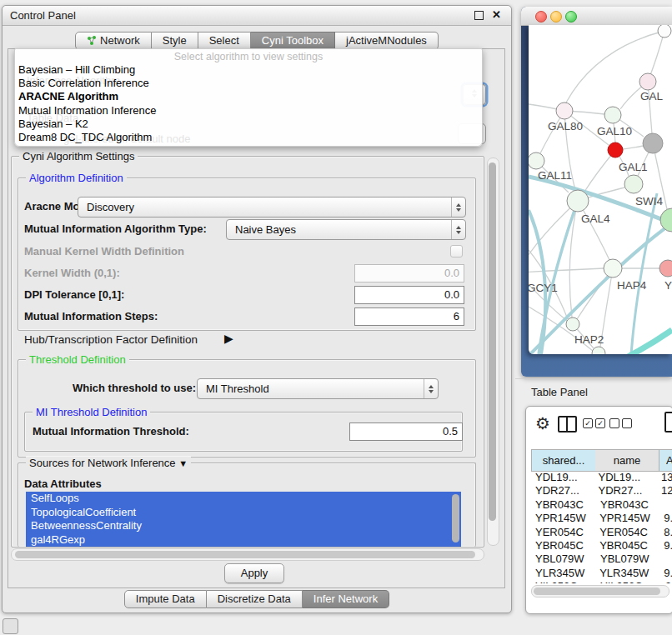 Image resolution: width=672 pixels, height=635 pixels. Describe the element at coordinates (543, 423) in the screenshot. I see `gear-icon: ⚙` at that location.